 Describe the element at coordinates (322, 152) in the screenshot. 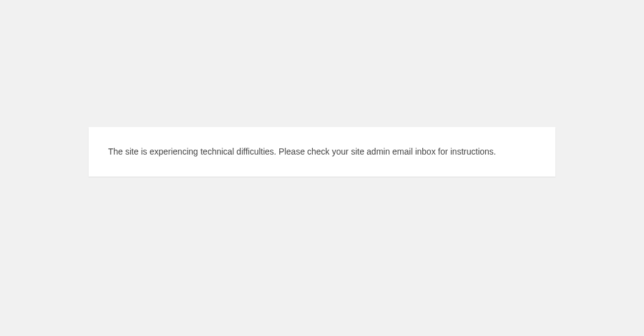

I see `error-message: The site is experiencing technical diffi…` at that location.